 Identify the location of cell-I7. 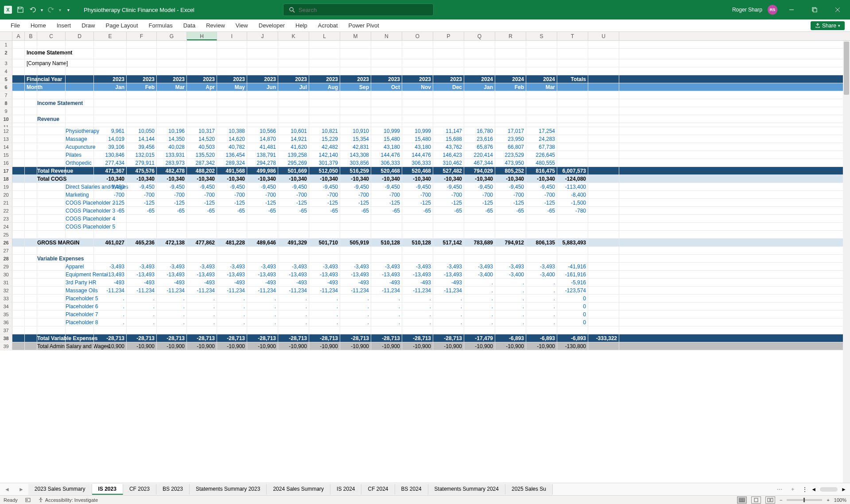
(232, 95).